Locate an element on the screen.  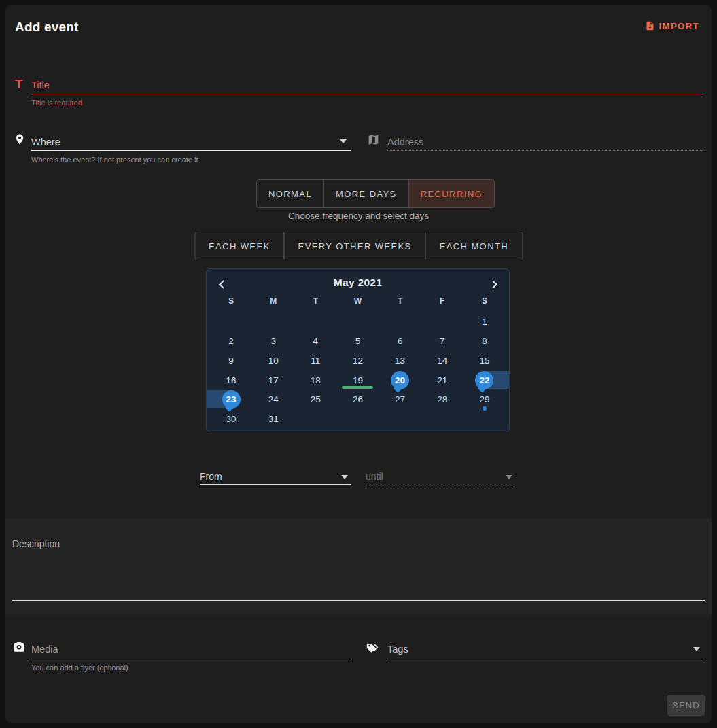
calendar-day-6: 6 is located at coordinates (400, 341).